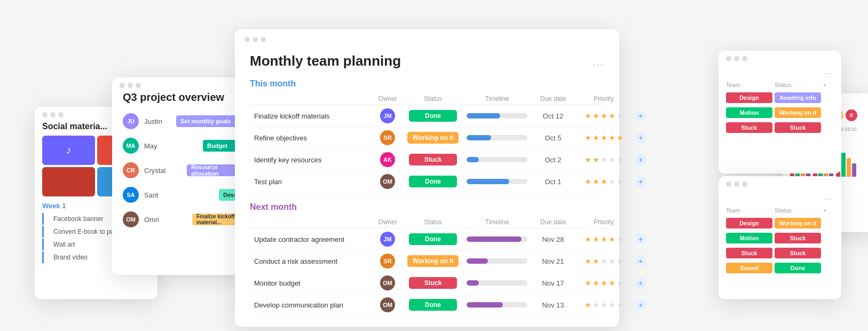 This screenshot has width=868, height=331. Describe the element at coordinates (433, 138) in the screenshot. I see `status-tm-1: Working on it` at that location.